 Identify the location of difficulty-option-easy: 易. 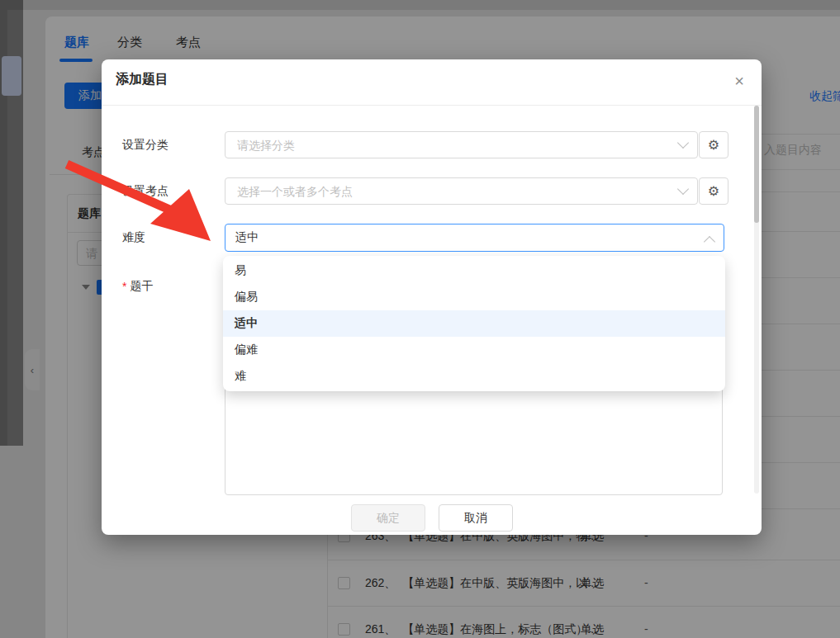
(474, 271).